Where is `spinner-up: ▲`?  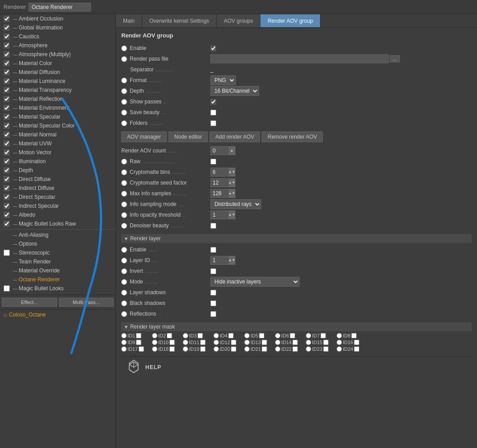
spinner-up: ▲ is located at coordinates (232, 151).